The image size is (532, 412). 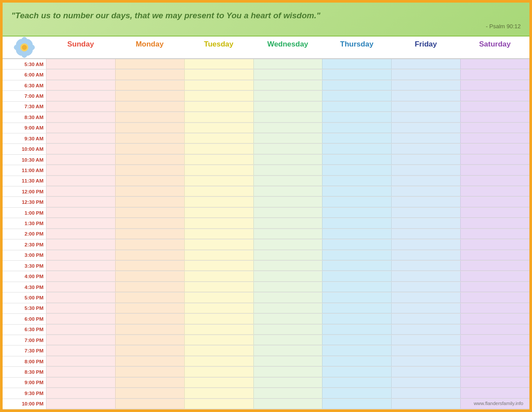 What do you see at coordinates (266, 256) in the screenshot?
I see `time-row: 3:00 PM` at bounding box center [266, 256].